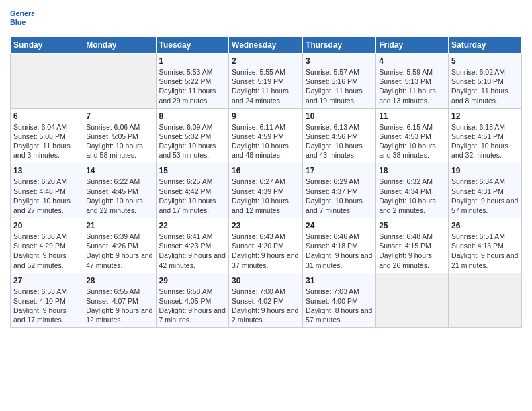 The width and height of the screenshot is (532, 411). What do you see at coordinates (266, 191) in the screenshot?
I see `calendar-week-3: 13Sunrise: 6:20 AM Sunset: 4:48 PM Dayli…` at bounding box center [266, 191].